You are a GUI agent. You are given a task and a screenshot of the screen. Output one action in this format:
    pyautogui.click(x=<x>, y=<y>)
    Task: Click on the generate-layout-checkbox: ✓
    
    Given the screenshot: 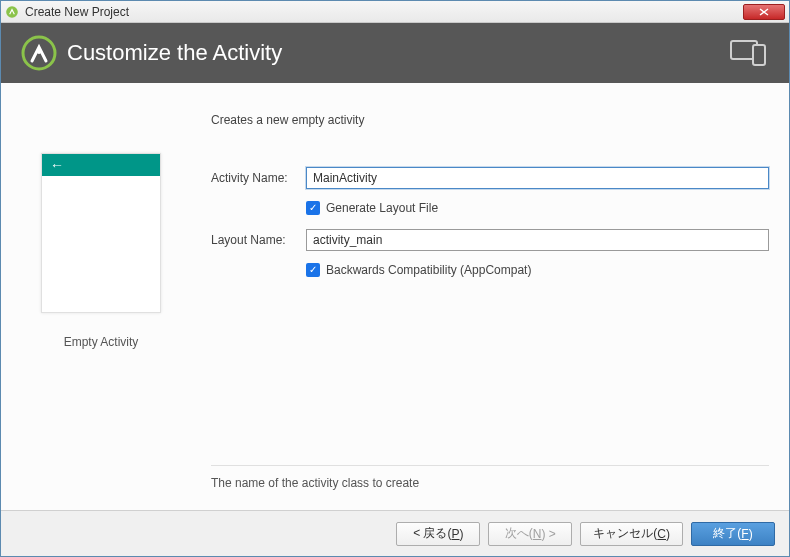 What is the action you would take?
    pyautogui.click(x=313, y=208)
    